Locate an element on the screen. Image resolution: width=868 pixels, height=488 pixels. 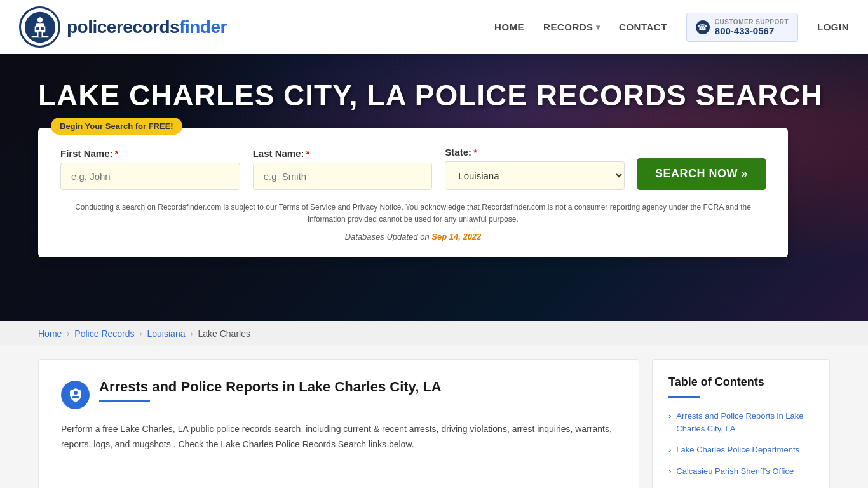
nav-records: RECORDS ▾ is located at coordinates (572, 27).